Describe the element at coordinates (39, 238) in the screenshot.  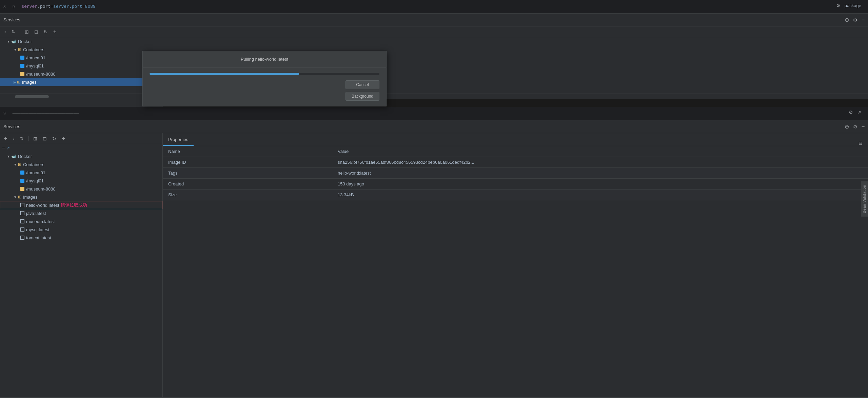
I see `tomcat-img-label: tomcat:latest` at that location.